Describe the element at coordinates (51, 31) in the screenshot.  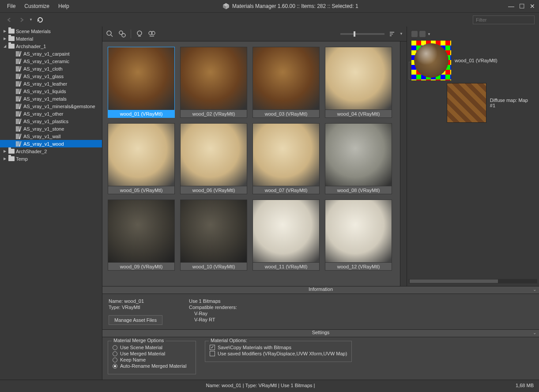
I see `tree-scene-materials: ▶Scene Materials` at that location.